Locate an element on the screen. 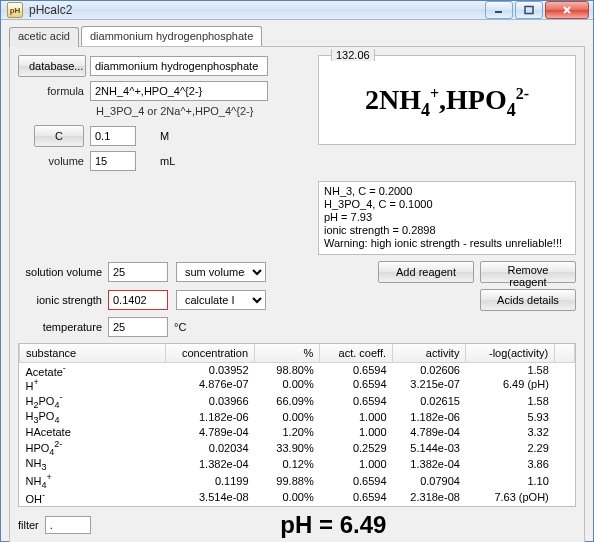  close-button is located at coordinates (567, 10).